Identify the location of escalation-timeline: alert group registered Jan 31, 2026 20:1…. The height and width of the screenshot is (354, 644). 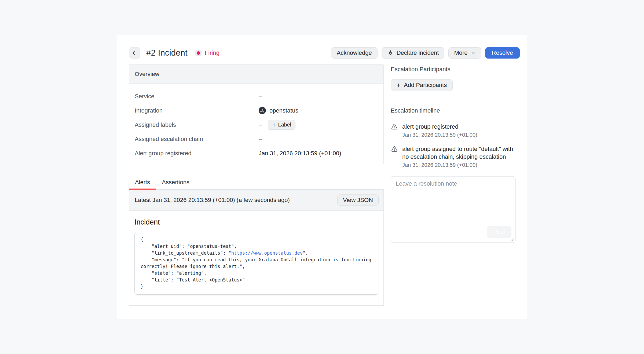
(453, 146).